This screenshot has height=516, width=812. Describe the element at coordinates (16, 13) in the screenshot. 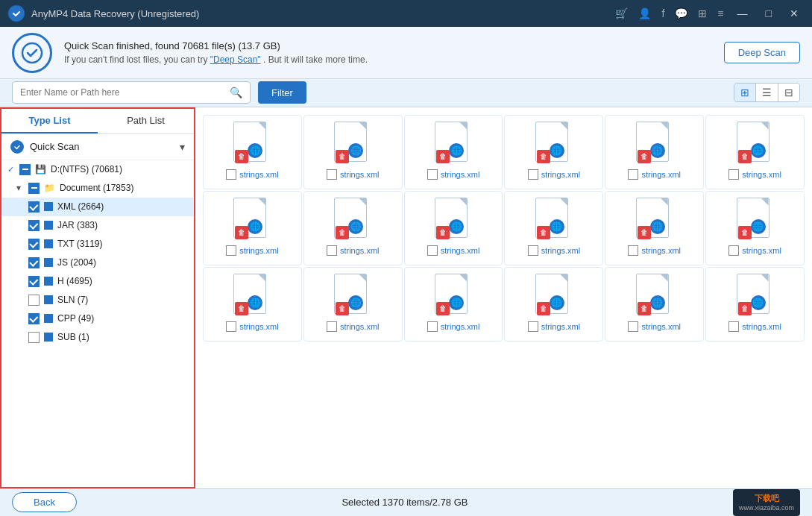

I see `app-logo-icon` at that location.